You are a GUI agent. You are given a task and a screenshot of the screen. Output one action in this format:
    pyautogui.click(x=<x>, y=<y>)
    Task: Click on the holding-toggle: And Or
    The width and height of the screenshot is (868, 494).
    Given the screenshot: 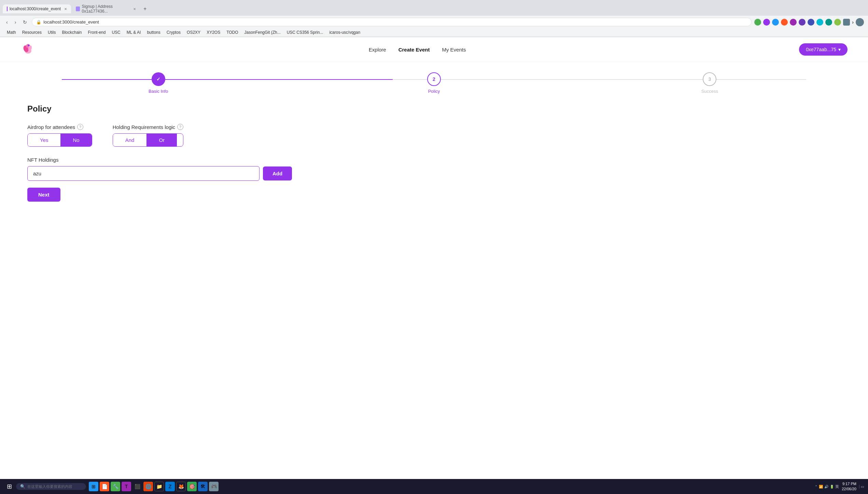 What is the action you would take?
    pyautogui.click(x=148, y=140)
    